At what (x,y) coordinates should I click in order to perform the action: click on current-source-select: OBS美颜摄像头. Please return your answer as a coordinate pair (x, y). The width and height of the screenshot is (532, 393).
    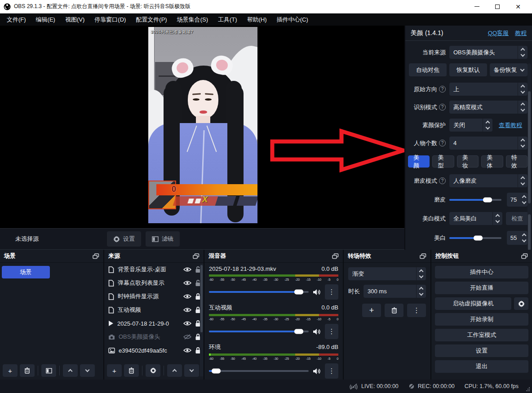
    Looking at the image, I should click on (488, 52).